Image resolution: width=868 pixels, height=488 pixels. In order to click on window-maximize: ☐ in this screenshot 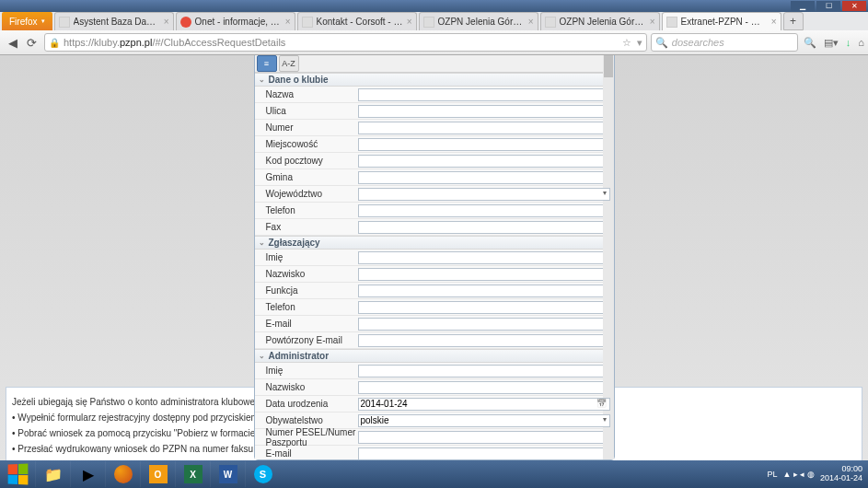, I will do `click(828, 6)`.